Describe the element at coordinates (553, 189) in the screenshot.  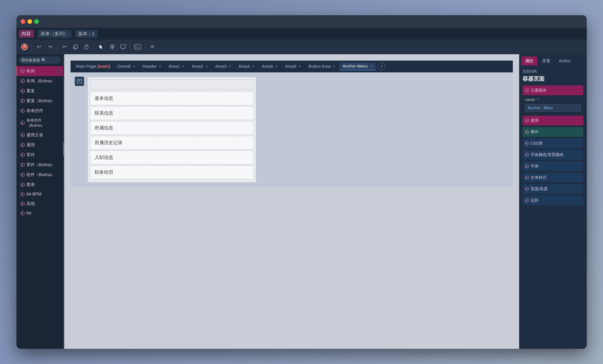
I see `prop-header-dimensions: ▶ 宽度/高度` at that location.